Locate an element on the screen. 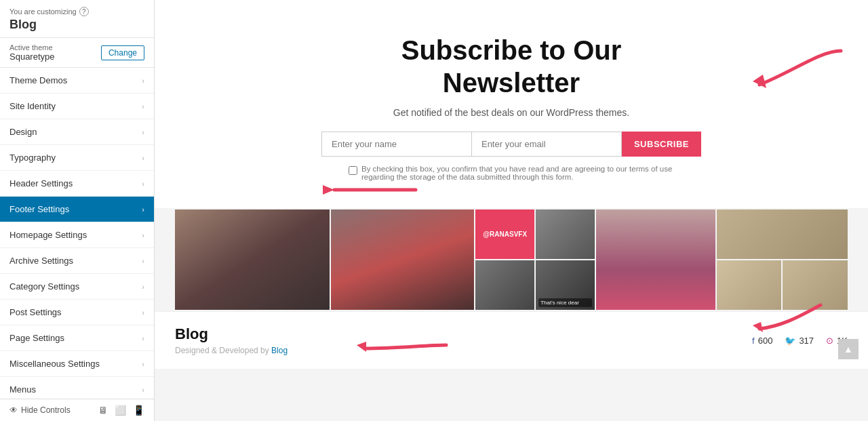 The height and width of the screenshot is (421, 868). newsletter-arrow is located at coordinates (793, 71).